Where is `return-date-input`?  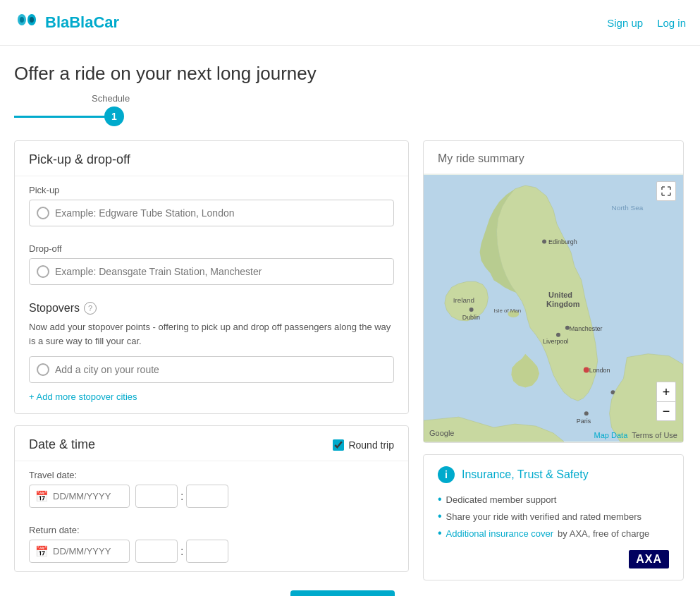
return-date-input is located at coordinates (88, 552).